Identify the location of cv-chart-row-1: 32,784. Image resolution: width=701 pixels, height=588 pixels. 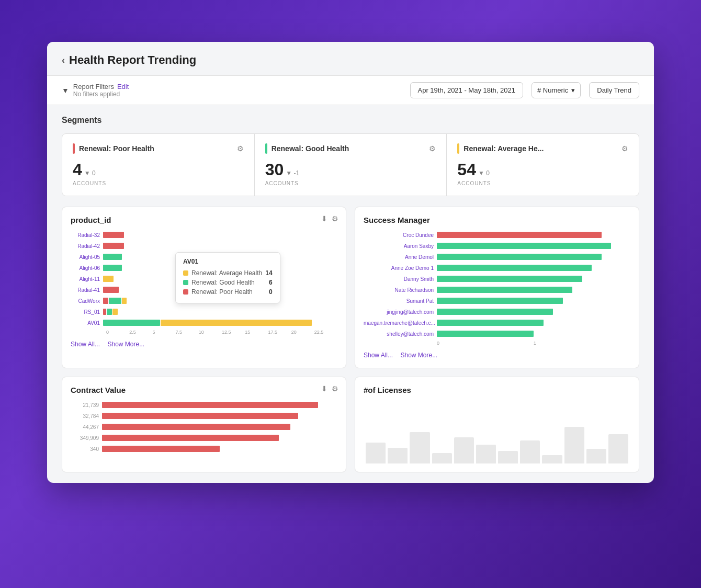
(204, 416).